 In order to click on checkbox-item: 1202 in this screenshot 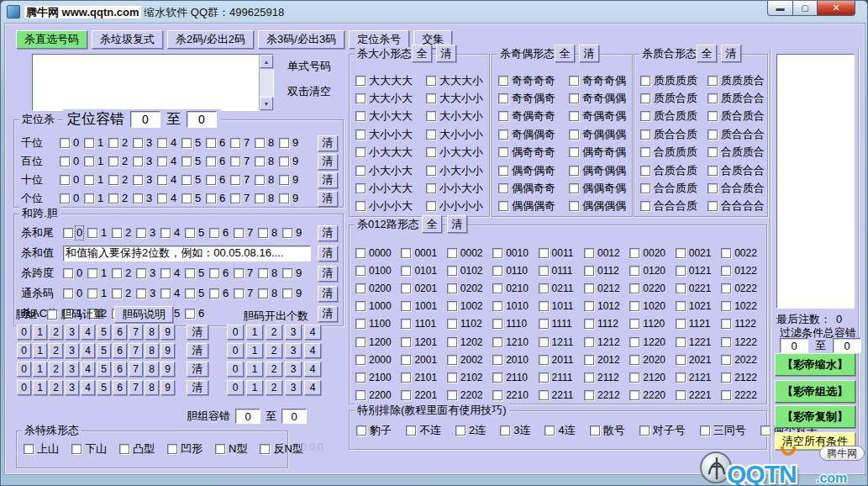, I will do `click(470, 342)`.